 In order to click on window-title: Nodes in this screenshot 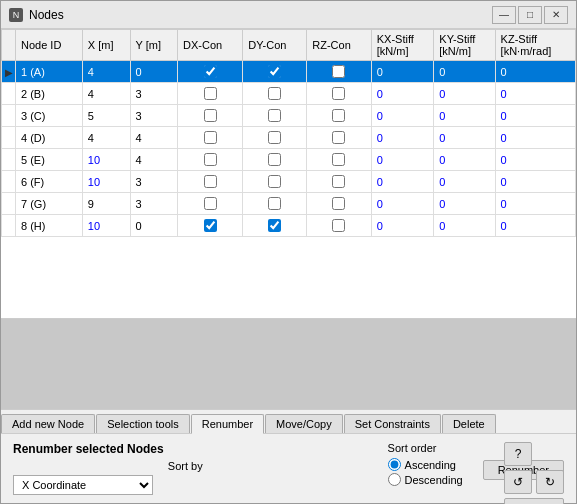, I will do `click(260, 15)`.